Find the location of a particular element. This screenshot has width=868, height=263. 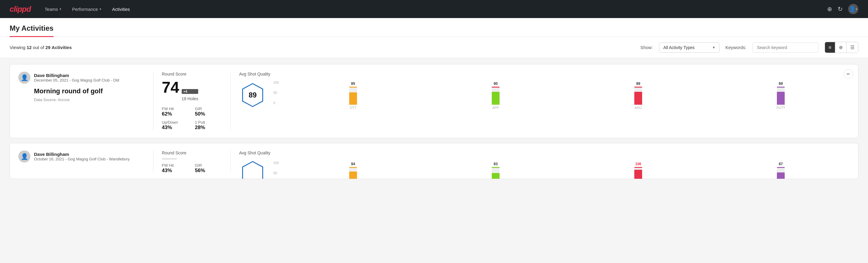

fw-hit-stat: FW Hit 62% is located at coordinates (175, 112).